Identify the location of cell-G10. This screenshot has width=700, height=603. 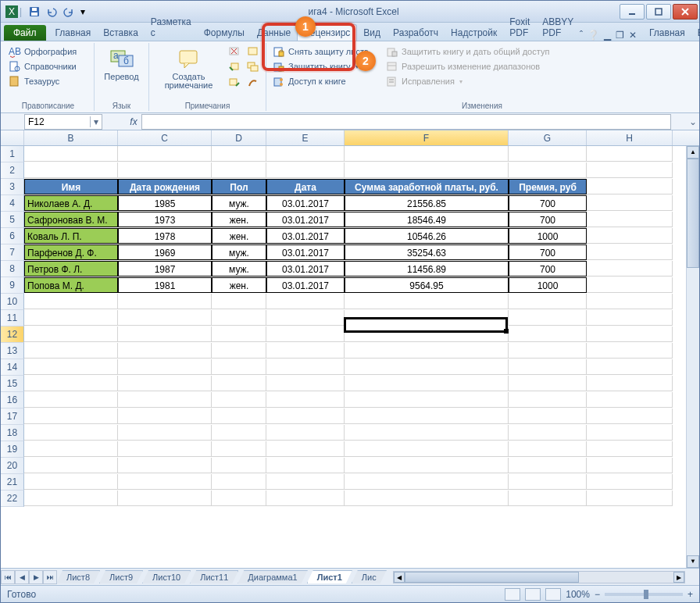
(548, 302).